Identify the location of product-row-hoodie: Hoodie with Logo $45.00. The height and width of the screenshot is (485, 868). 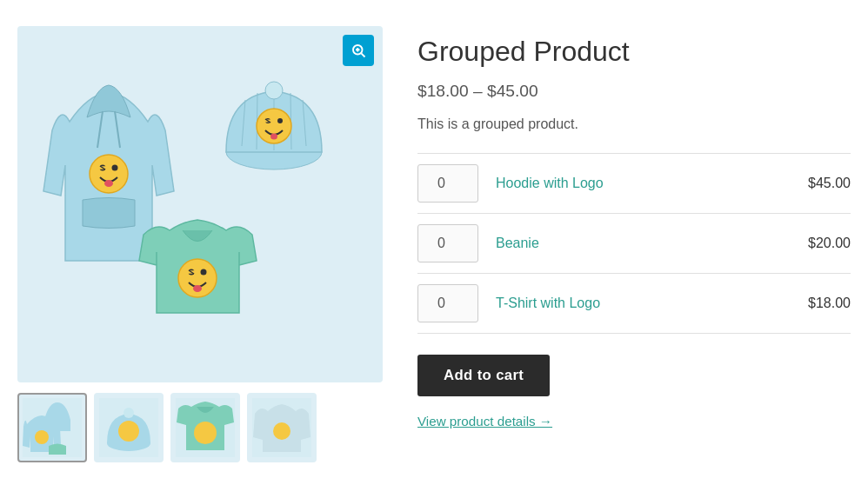
(634, 184).